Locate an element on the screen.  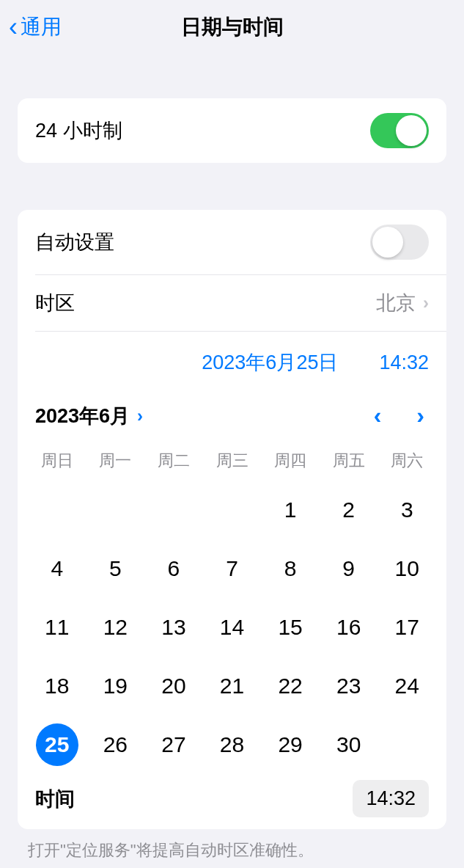
weekday-label: 周日 is located at coordinates (57, 465).